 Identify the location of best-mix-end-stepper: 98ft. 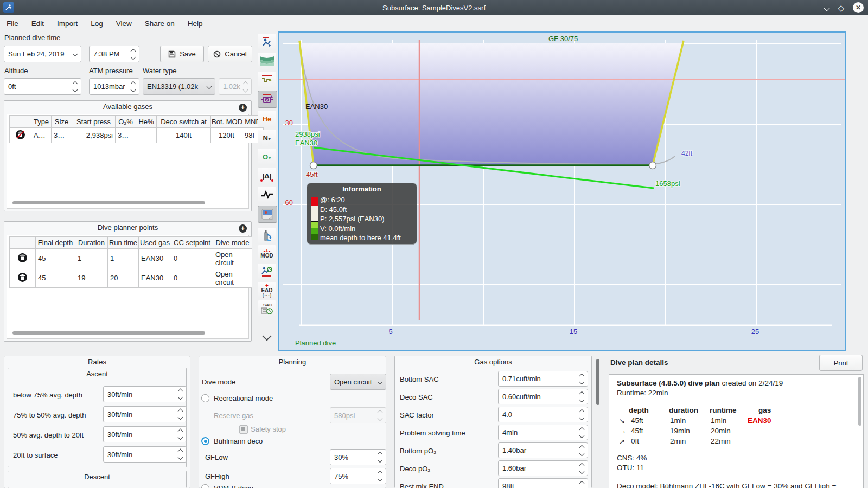
(543, 483).